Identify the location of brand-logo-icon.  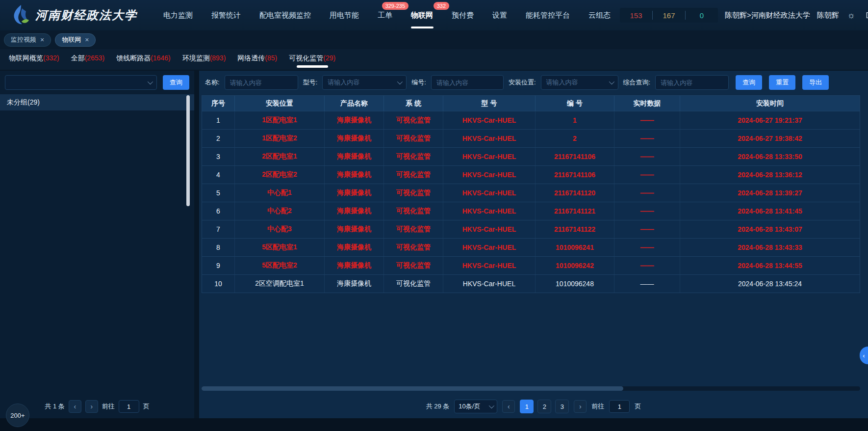
(20, 15).